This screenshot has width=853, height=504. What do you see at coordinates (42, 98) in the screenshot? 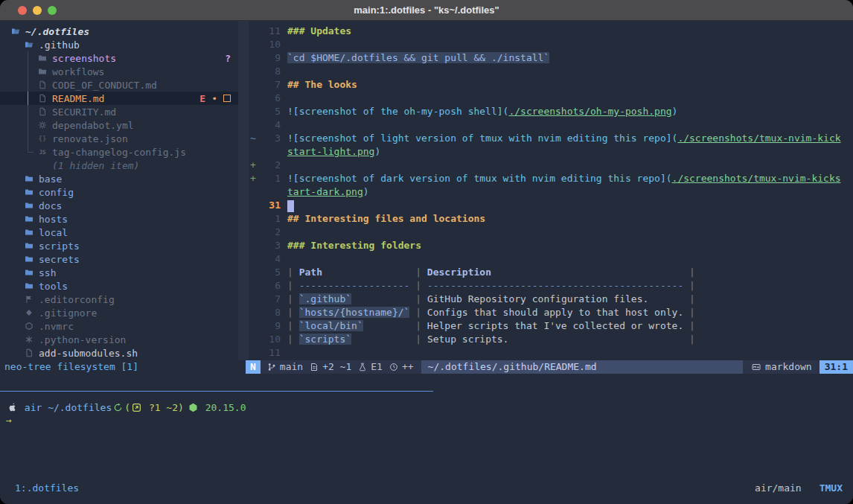
I see `file-icon` at bounding box center [42, 98].